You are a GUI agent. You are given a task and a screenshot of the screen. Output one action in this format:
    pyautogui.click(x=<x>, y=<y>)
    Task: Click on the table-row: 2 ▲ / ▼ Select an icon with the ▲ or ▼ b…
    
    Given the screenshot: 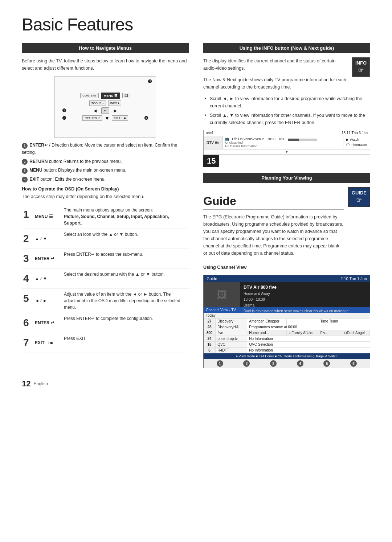 What is the action you would take?
    pyautogui.click(x=105, y=239)
    